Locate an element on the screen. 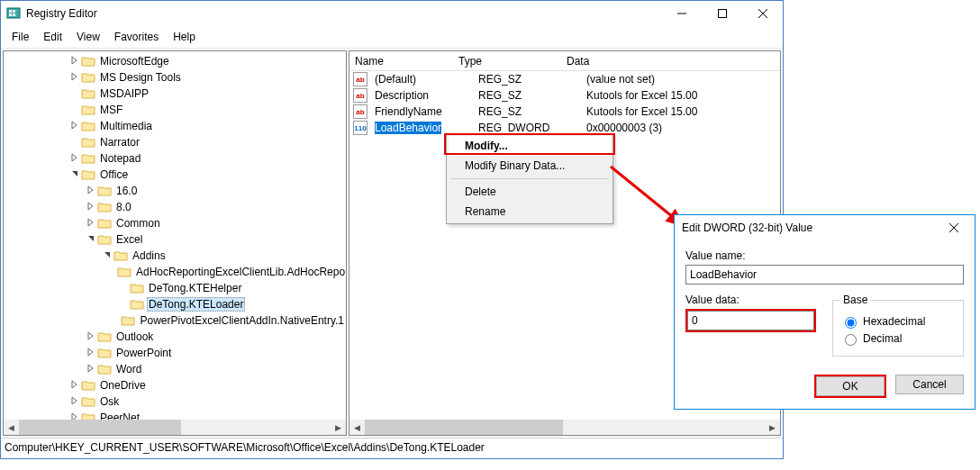  ctx-rename: Rename is located at coordinates (530, 212).